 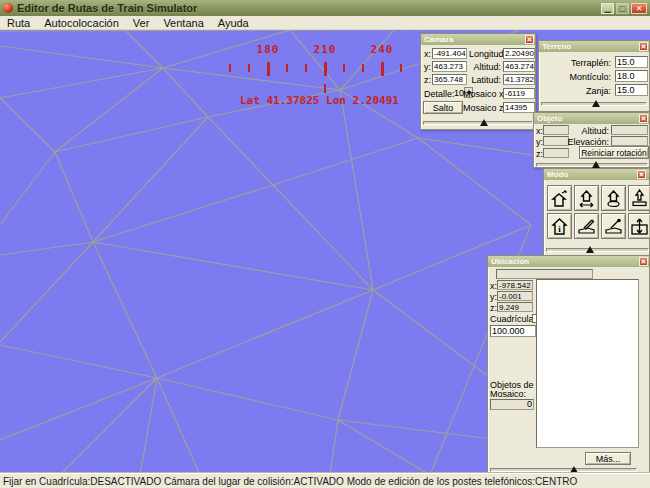 What do you see at coordinates (586, 226) in the screenshot?
I see `modo-pendiente-terreno-button` at bounding box center [586, 226].